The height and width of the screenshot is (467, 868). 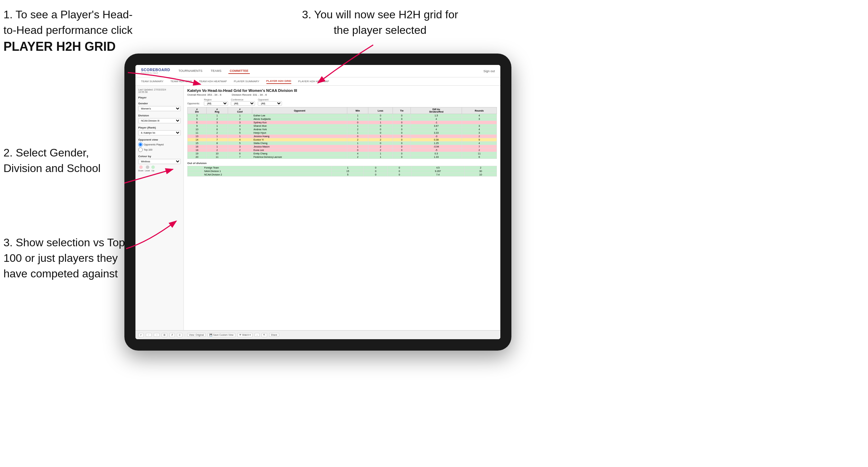 I want to click on left-panel: Last Updated: 27/03/202416:55:38 Player …, so click(x=160, y=208).